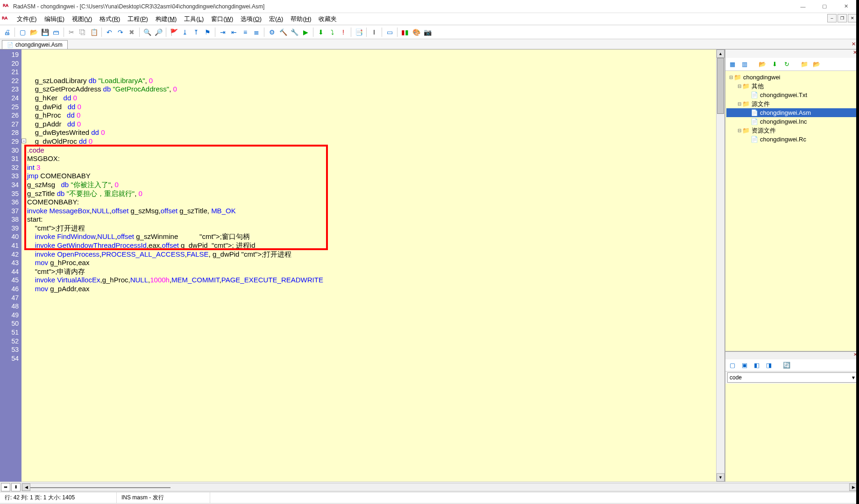  What do you see at coordinates (223, 32) in the screenshot?
I see `indent-icon: ⇥` at bounding box center [223, 32].